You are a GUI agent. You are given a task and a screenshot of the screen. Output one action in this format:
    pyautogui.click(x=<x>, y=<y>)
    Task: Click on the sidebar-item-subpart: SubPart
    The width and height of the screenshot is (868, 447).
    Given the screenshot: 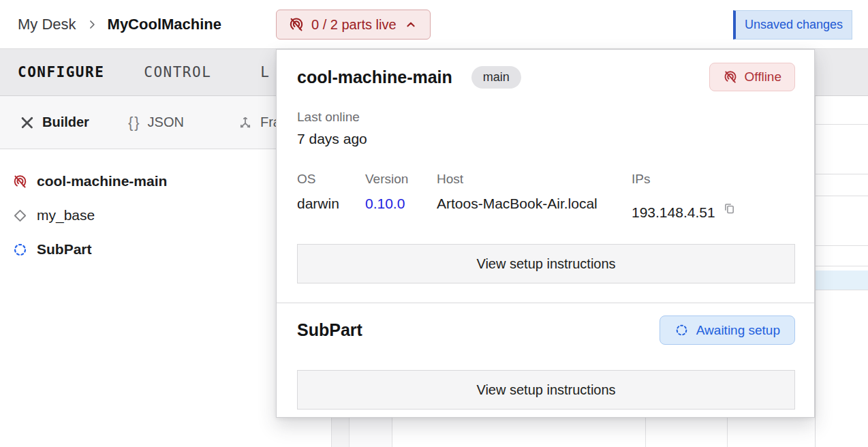 What is the action you would take?
    pyautogui.click(x=138, y=249)
    